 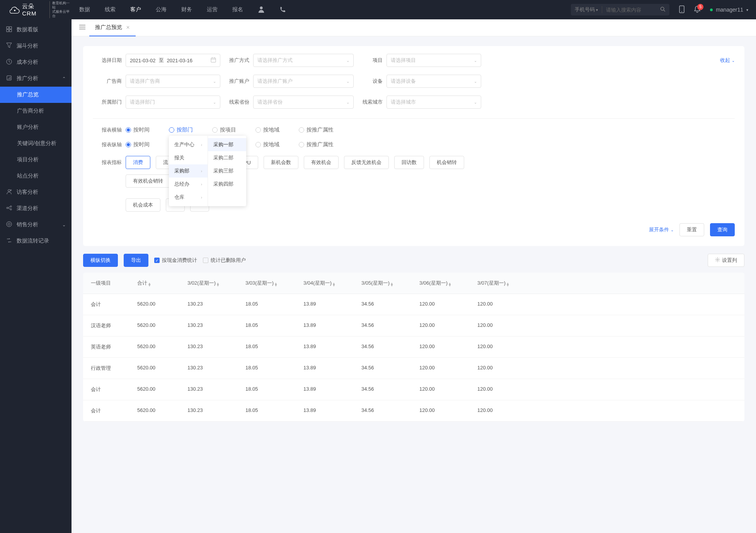 I want to click on metric-tag: 有效机会, so click(x=321, y=162).